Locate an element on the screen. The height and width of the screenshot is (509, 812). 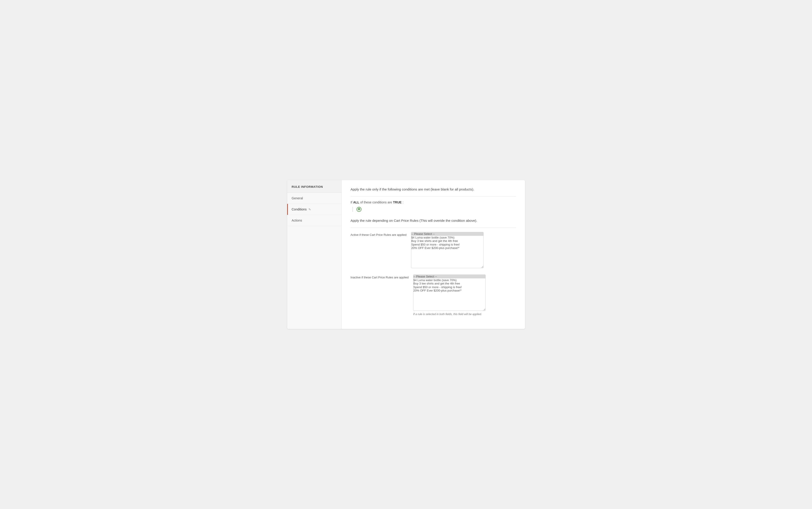
sidebar-header: RULE INFORMATION is located at coordinates (314, 186).